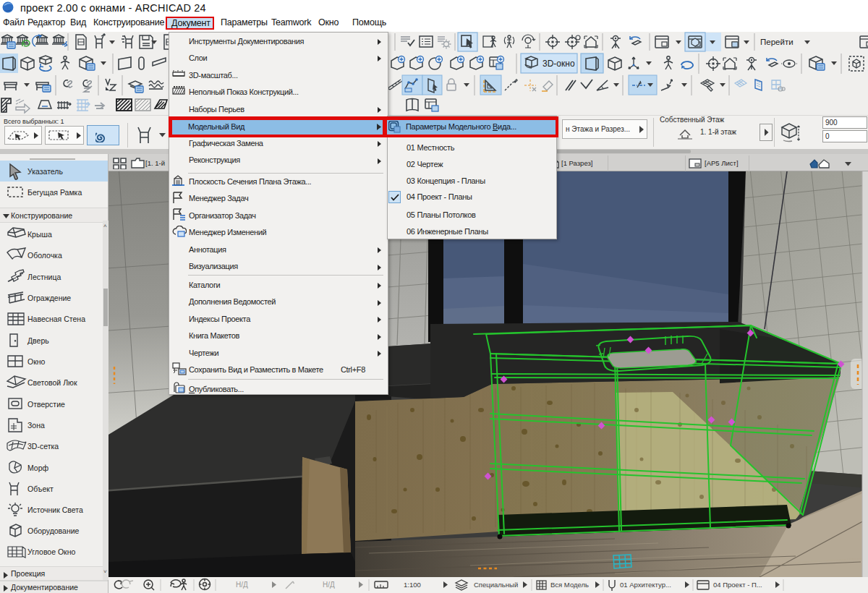 The width and height of the screenshot is (868, 593). Describe the element at coordinates (777, 42) in the screenshot. I see `svg-text: Перейти` at that location.